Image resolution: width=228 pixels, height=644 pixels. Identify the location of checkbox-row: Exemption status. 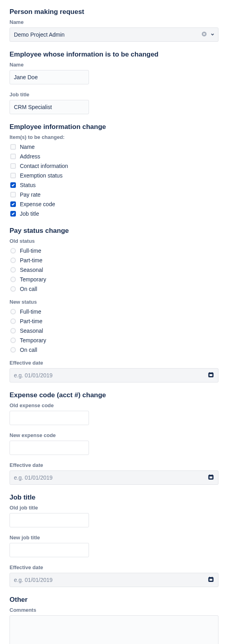
(114, 176).